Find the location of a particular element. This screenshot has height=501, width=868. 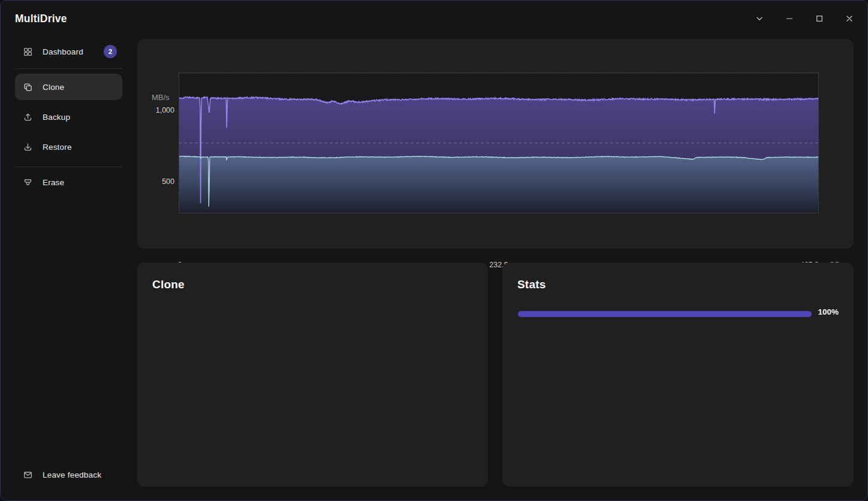

dashboard-grid-icon is located at coordinates (28, 52).